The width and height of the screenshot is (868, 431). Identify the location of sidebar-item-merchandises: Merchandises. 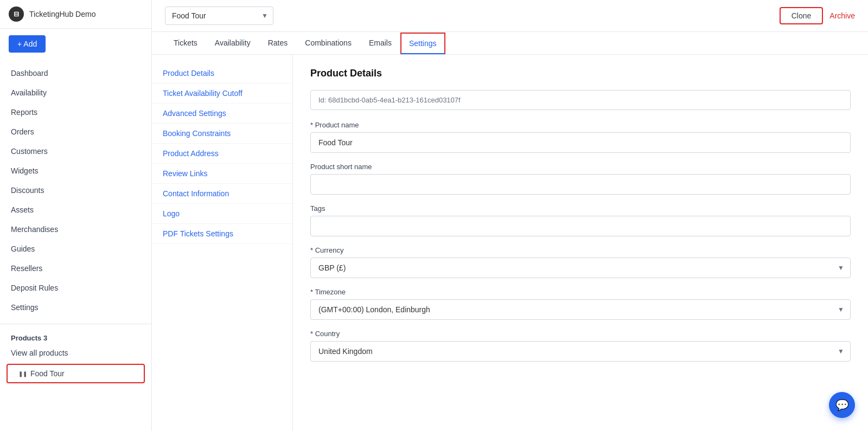
(76, 229).